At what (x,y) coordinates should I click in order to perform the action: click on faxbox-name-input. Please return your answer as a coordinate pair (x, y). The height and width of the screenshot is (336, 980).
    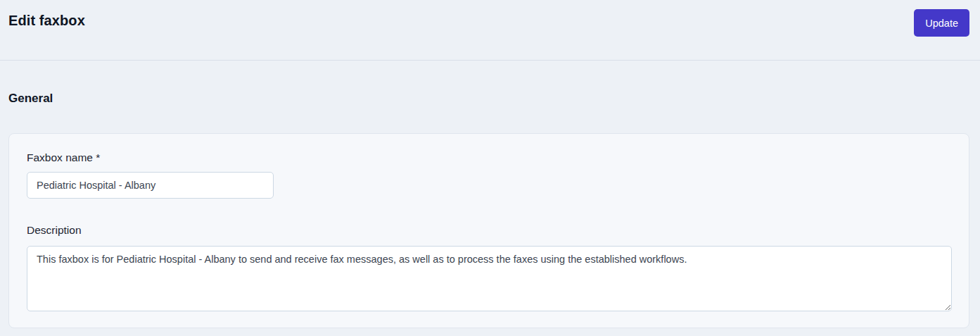
    Looking at the image, I should click on (151, 185).